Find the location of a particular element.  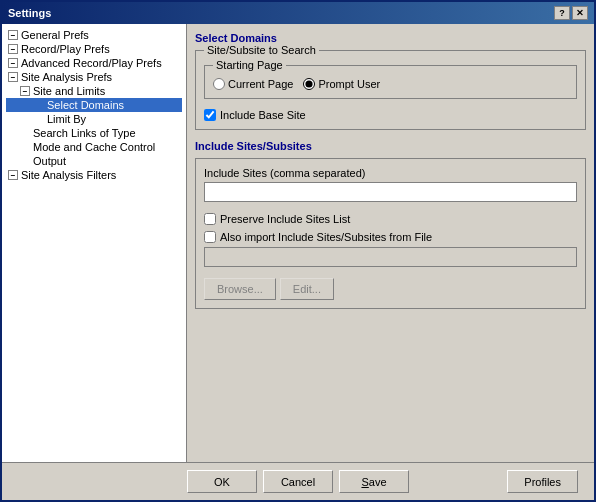

file-buttons-row: Browse... Edit... is located at coordinates (390, 289).